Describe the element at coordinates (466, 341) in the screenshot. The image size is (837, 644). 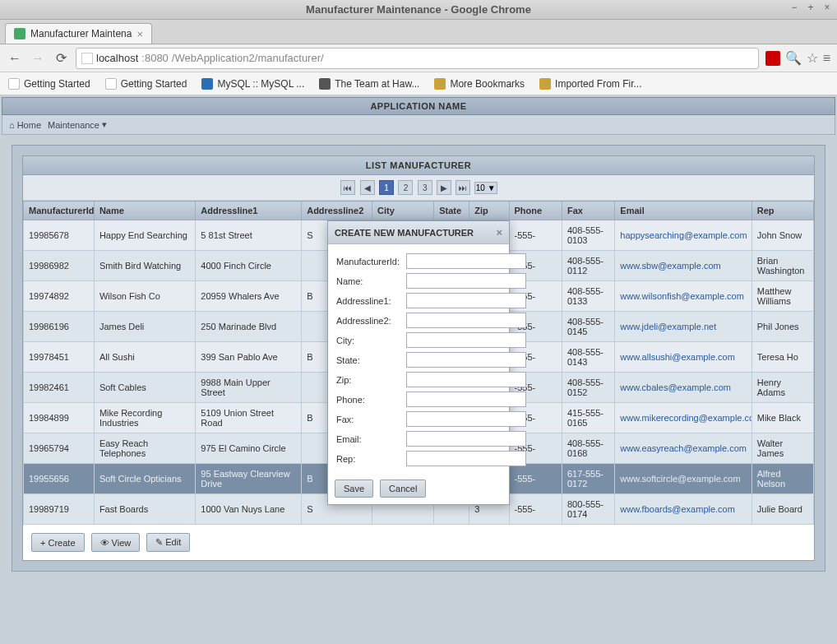
I see `input-city` at that location.